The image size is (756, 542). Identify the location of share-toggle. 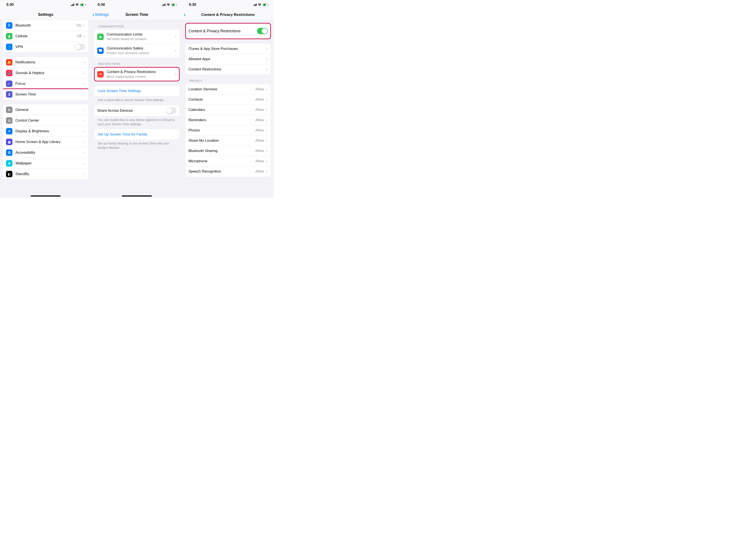
(171, 111).